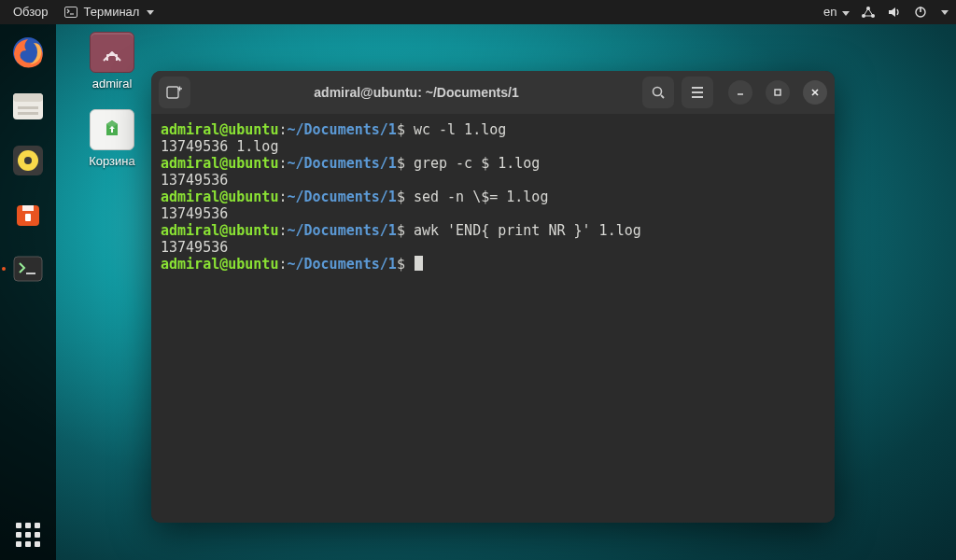  I want to click on top-panel: Обзор Терминал en, so click(478, 12).